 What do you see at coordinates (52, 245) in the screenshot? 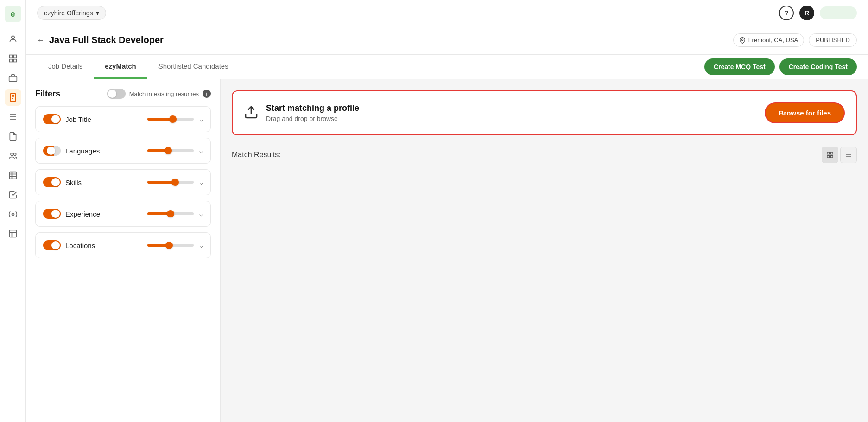
I see `filter-toggle-locations` at bounding box center [52, 245].